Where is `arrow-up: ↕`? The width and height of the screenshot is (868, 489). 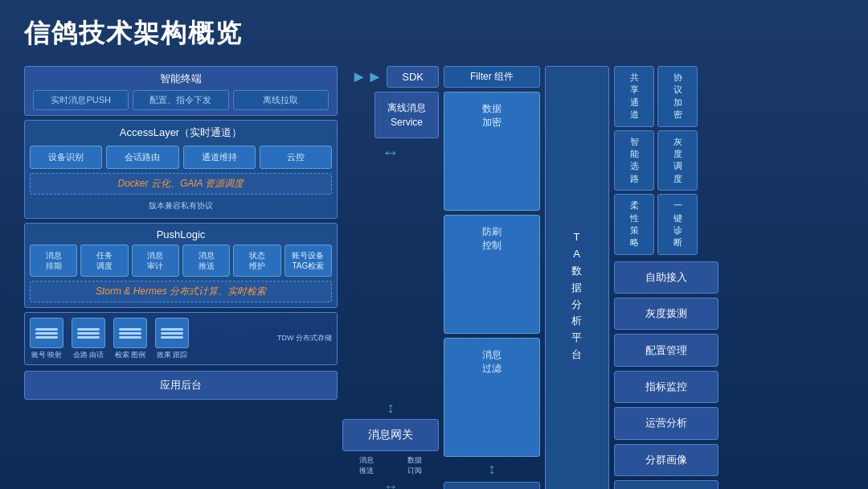
arrow-up: ↕ is located at coordinates (391, 409).